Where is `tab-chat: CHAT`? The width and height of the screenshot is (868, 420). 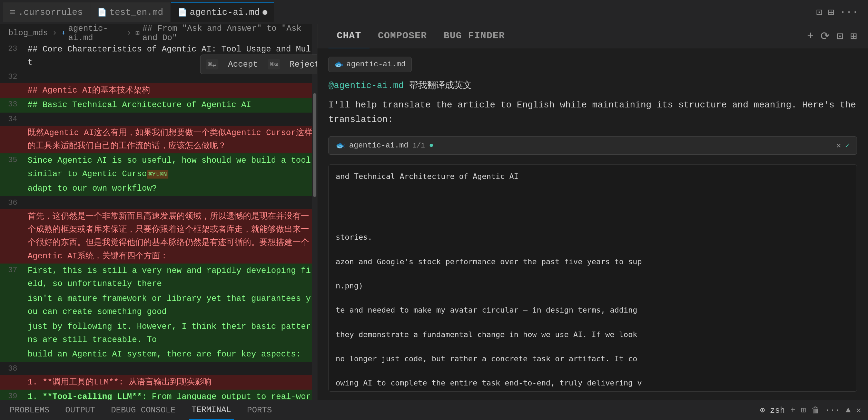
tab-chat: CHAT is located at coordinates (349, 36).